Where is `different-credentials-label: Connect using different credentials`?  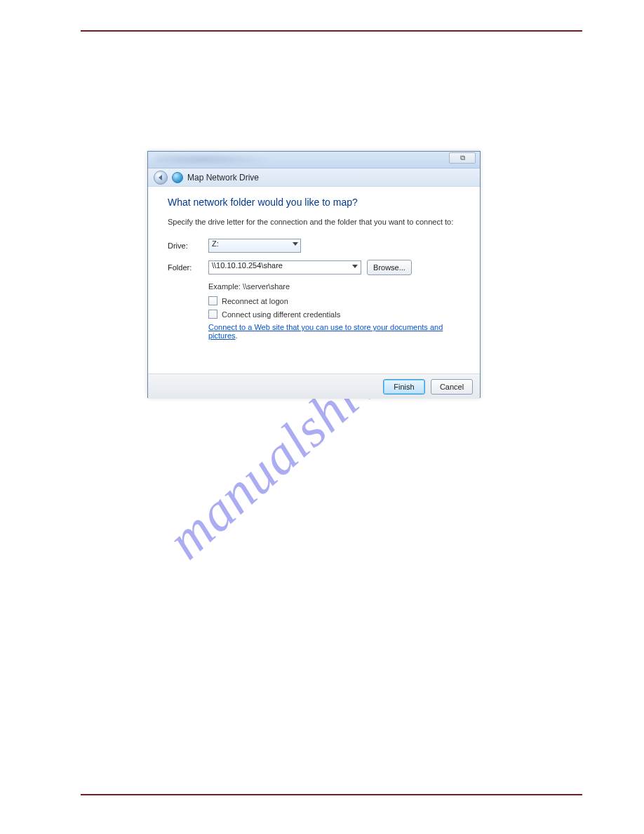
different-credentials-label: Connect using different credentials is located at coordinates (281, 315).